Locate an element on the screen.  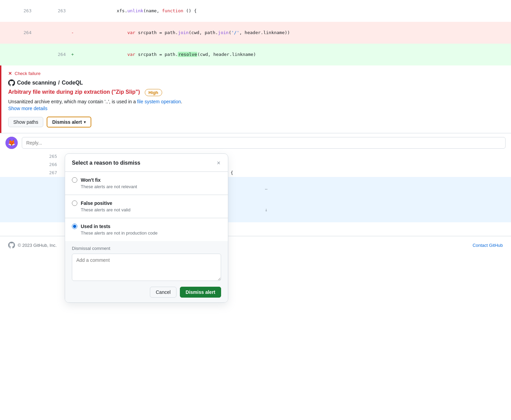
diff-sign: - is located at coordinates (73, 33).